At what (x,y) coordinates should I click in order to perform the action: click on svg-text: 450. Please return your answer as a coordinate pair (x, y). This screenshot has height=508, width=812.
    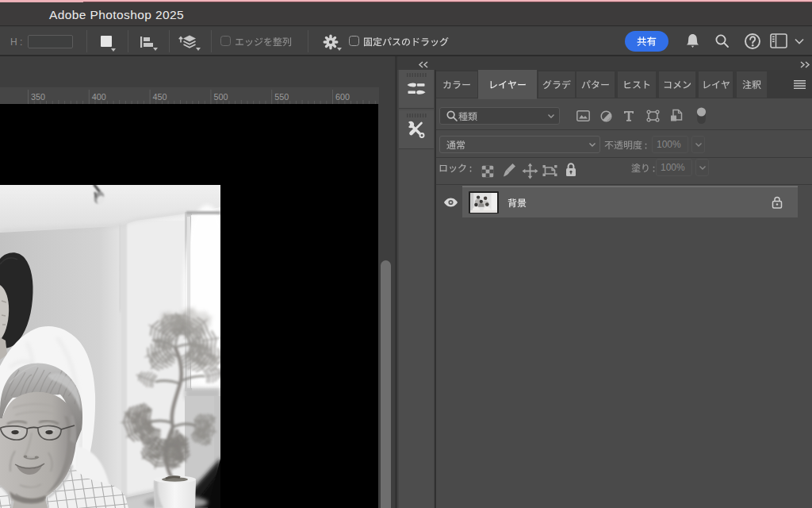
    Looking at the image, I should click on (160, 97).